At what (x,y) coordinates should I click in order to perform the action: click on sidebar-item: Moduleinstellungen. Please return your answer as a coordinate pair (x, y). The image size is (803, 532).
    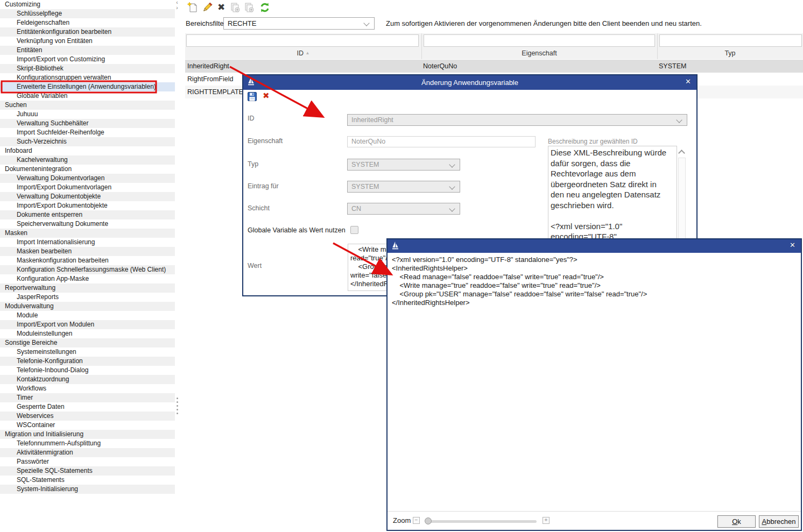
    Looking at the image, I should click on (87, 334).